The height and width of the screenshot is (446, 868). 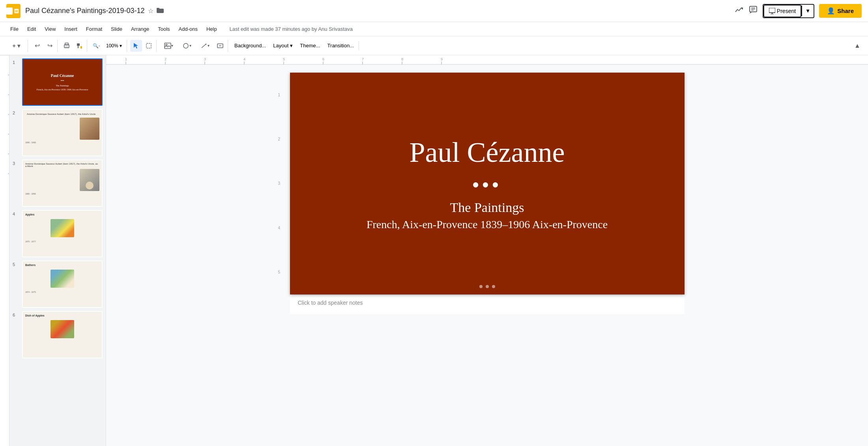 What do you see at coordinates (62, 335) in the screenshot?
I see `slide-thumbnail-6: Dish of Apples` at bounding box center [62, 335].